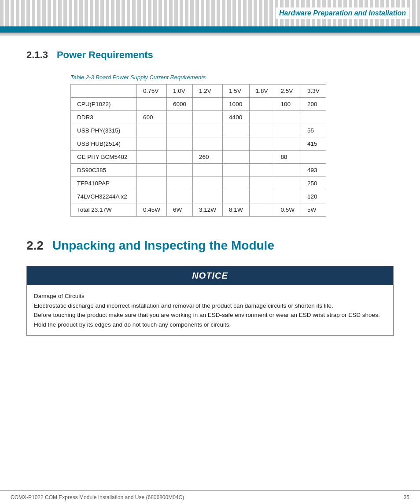  I want to click on table-cell: TFP410PAP, so click(104, 184).